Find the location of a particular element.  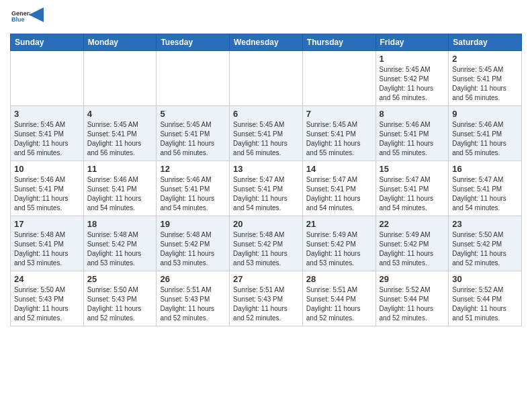

day-info: Sunrise: 5:50 AM Sunset: 5:42 PM Dayligh… is located at coordinates (485, 249).